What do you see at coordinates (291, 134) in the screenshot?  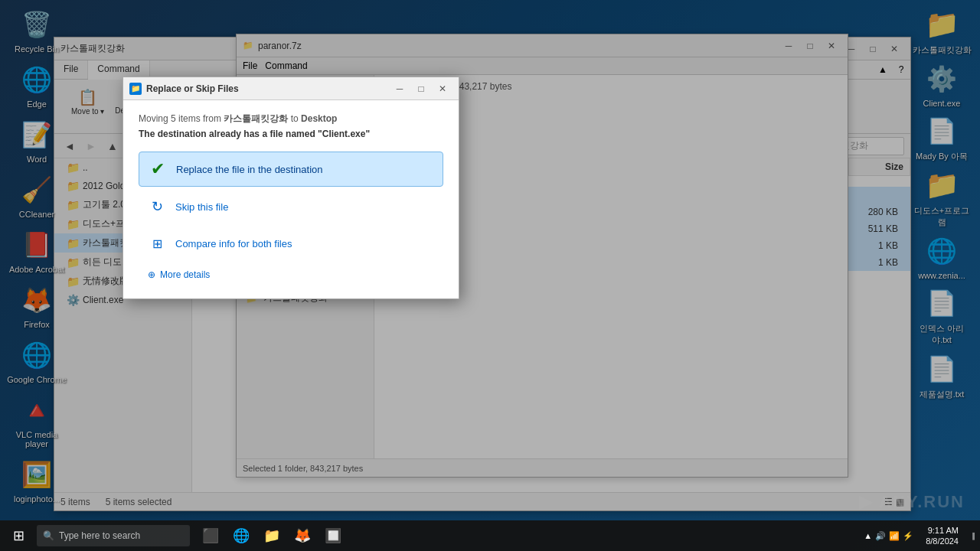 I see `dialog-filename: The destination already has a file named…` at bounding box center [291, 134].